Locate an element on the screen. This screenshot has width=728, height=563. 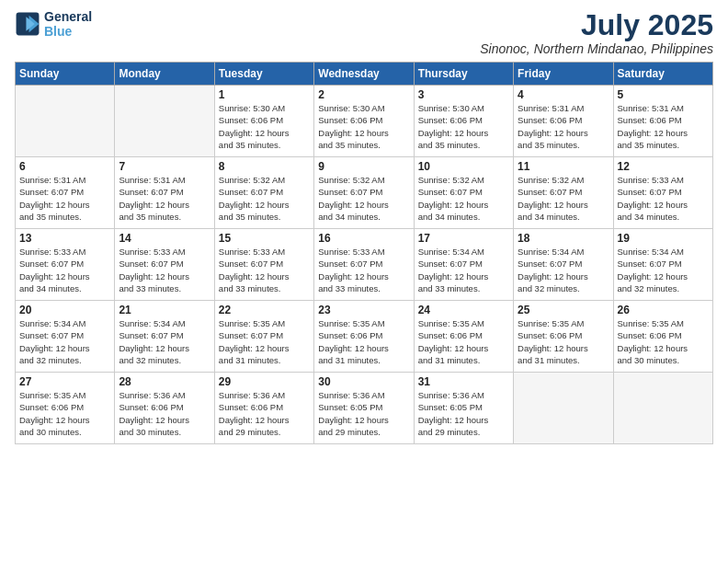
calendar-week-4: 20Sunrise: 5:34 AM Sunset: 6:07 PM Dayli… is located at coordinates (364, 337).